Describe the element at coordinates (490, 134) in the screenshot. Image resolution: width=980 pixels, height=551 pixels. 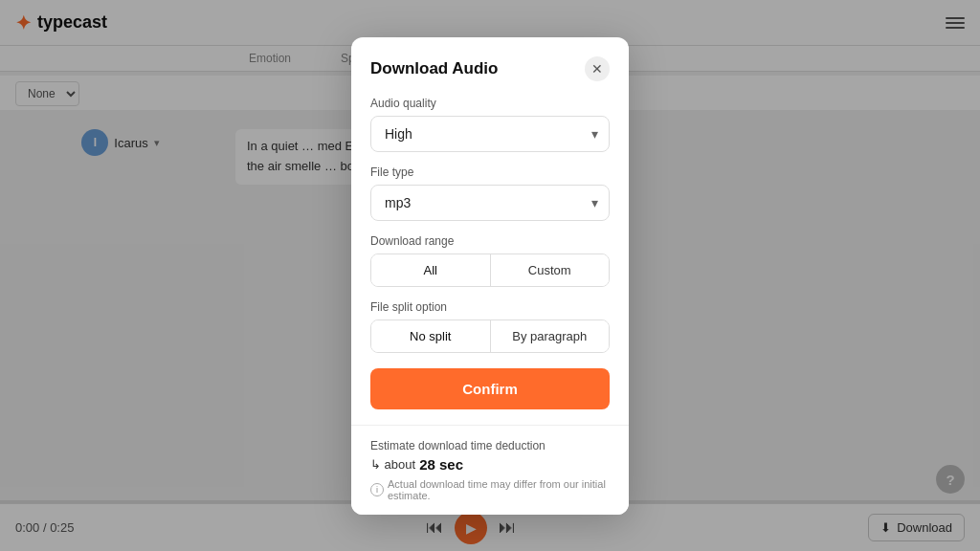
I see `audio-quality-select-wrapper: High Medium Low ▾` at that location.